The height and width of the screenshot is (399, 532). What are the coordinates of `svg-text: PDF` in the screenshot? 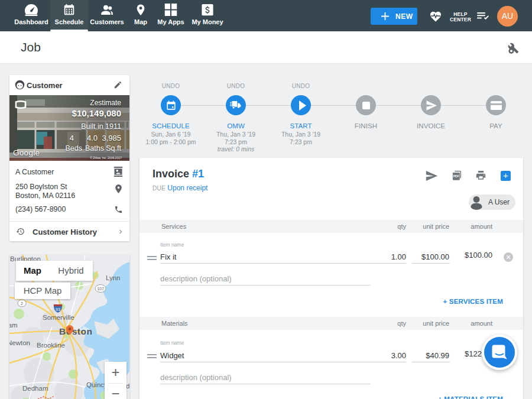 It's located at (456, 176).